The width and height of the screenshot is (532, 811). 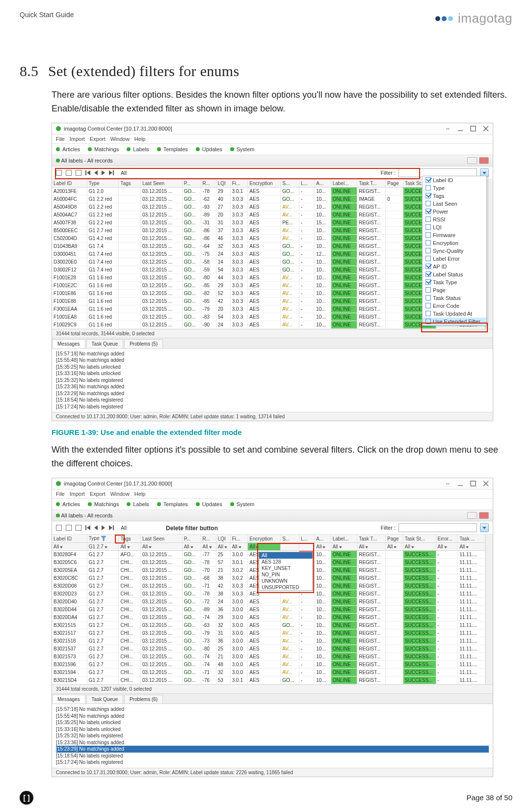 I want to click on filter-menu-item: LQI, so click(x=454, y=227).